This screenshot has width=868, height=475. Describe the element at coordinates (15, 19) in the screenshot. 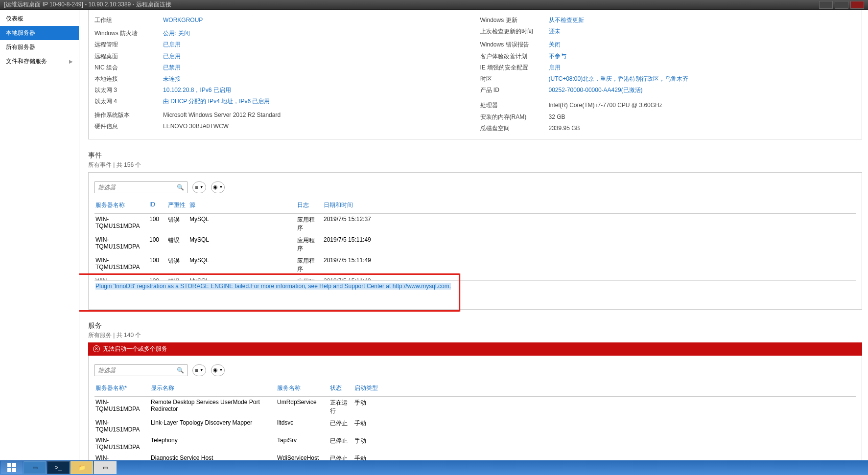

I see `sidebar-item-label: 仪表板` at that location.